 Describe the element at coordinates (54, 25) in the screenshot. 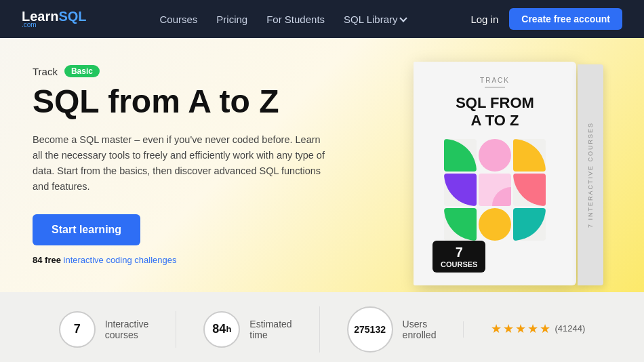

I see `logo-com: .com` at that location.